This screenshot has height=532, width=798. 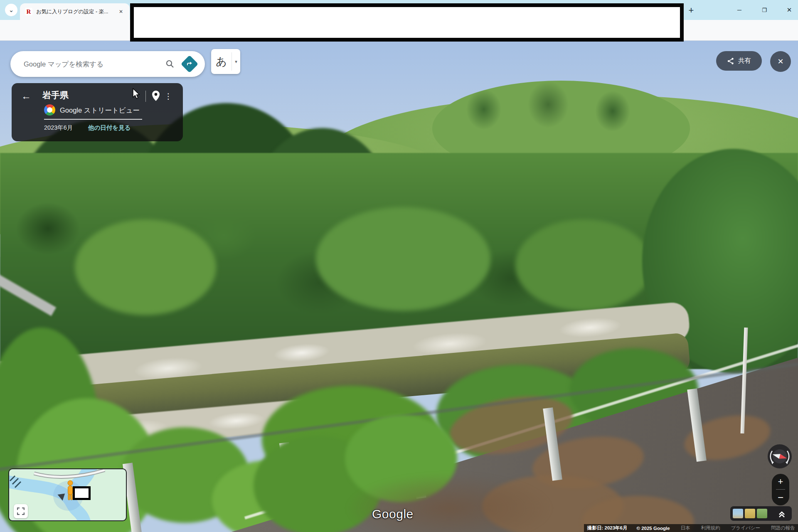 I want to click on close-street-view-button: ✕, so click(x=781, y=62).